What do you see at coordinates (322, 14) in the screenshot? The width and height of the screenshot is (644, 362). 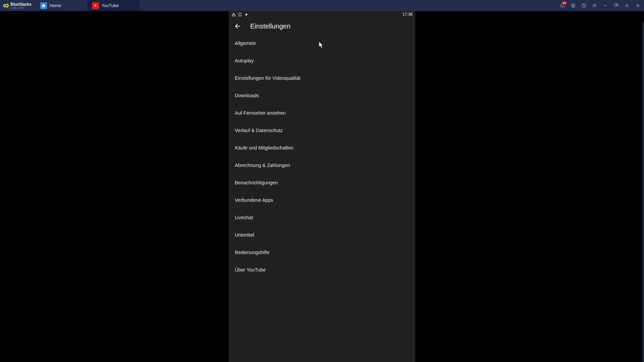 I see `android-status-bar: 17:36` at bounding box center [322, 14].